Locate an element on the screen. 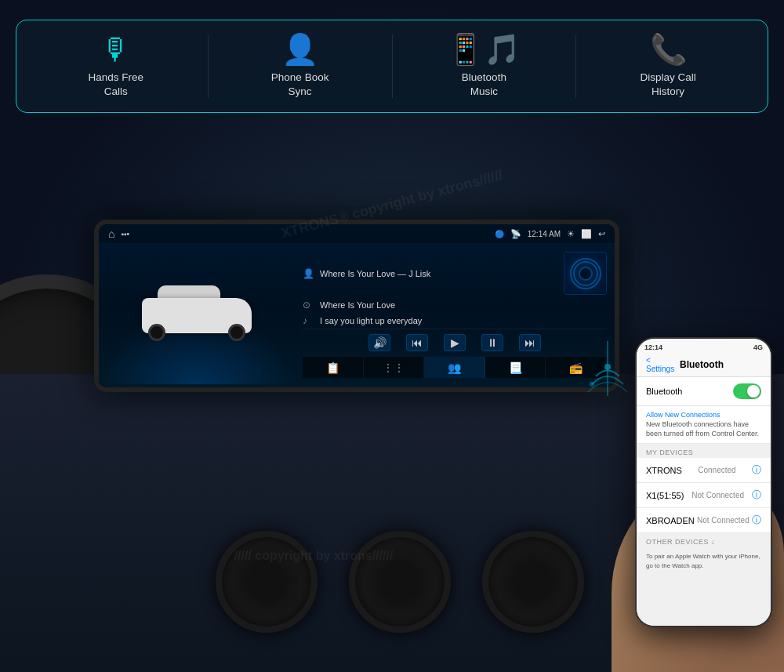  bluetooth-toggle is located at coordinates (747, 391).